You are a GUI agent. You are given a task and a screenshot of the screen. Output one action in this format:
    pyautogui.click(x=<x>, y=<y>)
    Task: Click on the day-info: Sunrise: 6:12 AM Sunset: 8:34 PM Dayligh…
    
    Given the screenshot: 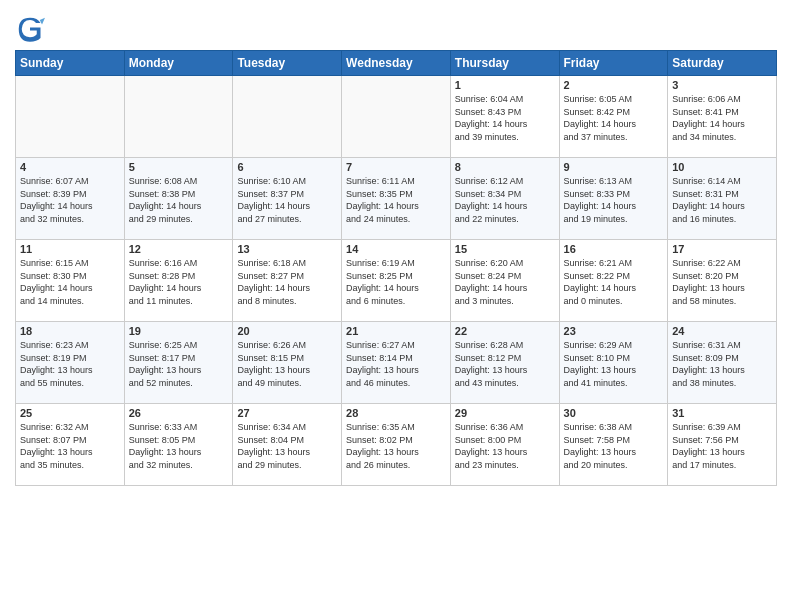 What is the action you would take?
    pyautogui.click(x=505, y=200)
    